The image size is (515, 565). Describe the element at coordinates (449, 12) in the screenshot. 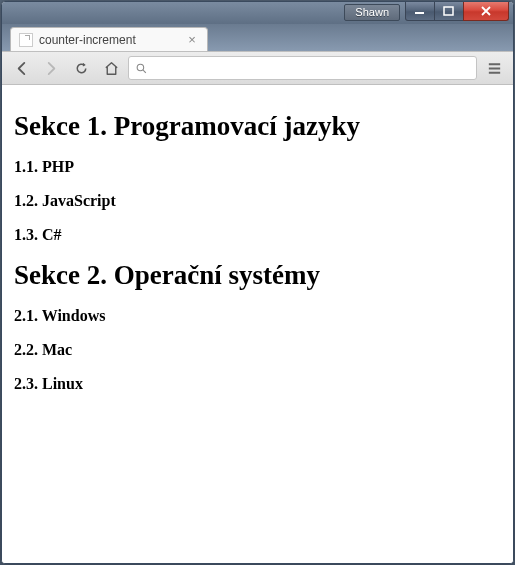

I see `maximize-button` at that location.